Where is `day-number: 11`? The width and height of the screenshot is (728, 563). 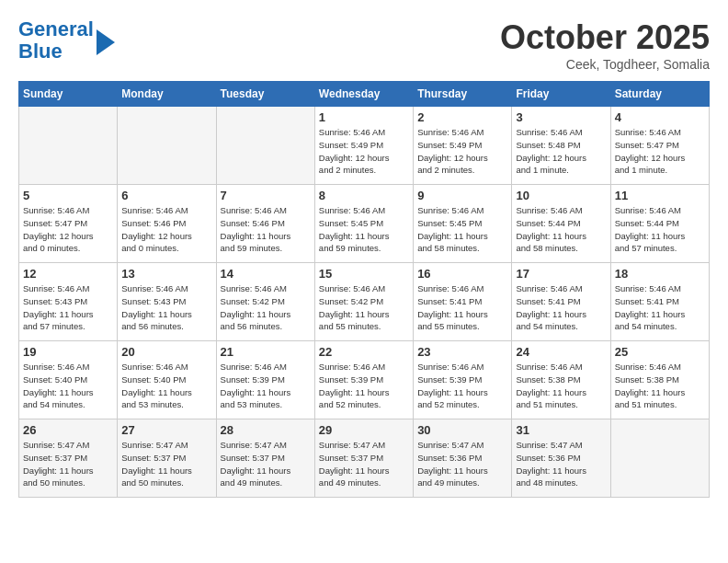 day-number: 11 is located at coordinates (660, 195).